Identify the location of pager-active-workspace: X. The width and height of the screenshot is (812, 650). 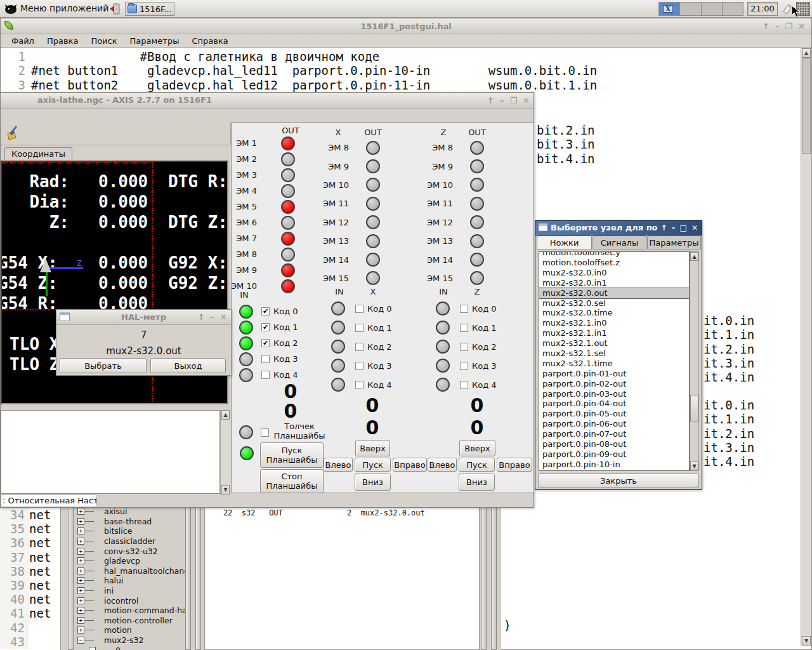
(669, 9).